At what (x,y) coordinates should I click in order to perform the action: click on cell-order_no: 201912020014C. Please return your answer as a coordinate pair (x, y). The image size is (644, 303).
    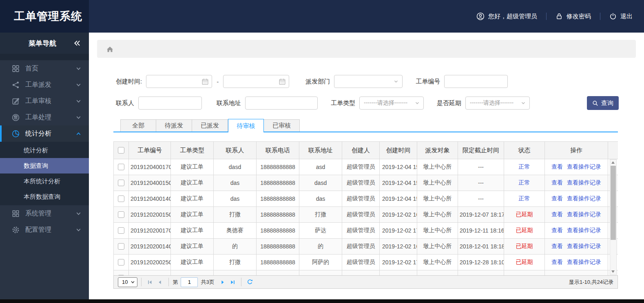
    Looking at the image, I should click on (150, 247).